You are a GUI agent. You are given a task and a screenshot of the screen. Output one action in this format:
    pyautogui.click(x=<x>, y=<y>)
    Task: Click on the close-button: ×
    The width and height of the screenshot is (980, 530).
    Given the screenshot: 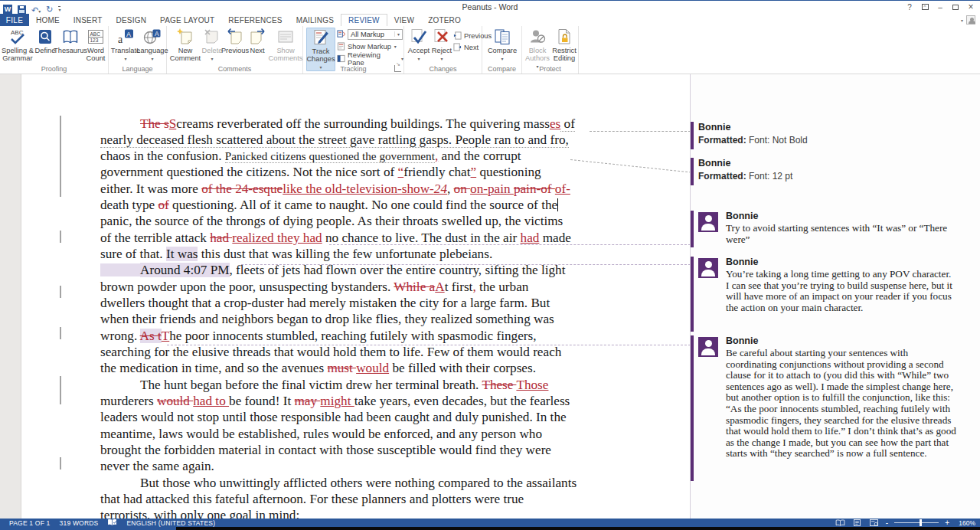 What is the action you would take?
    pyautogui.click(x=971, y=7)
    